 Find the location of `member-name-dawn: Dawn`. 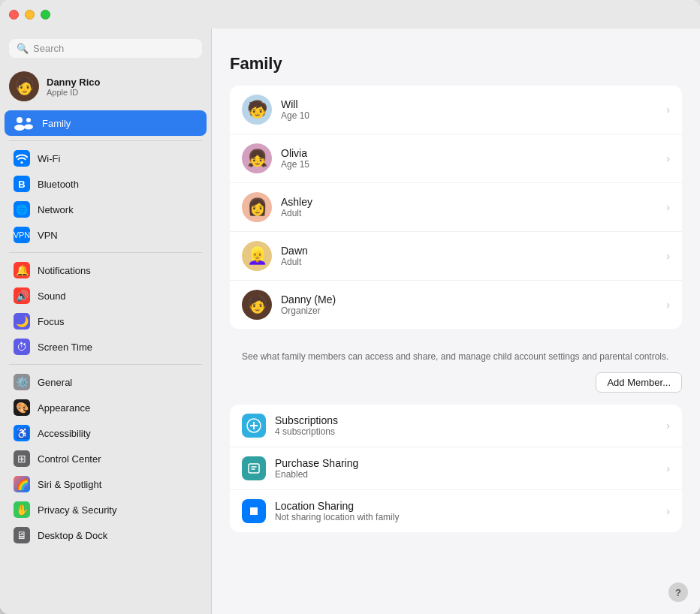

member-name-dawn: Dawn is located at coordinates (469, 251).